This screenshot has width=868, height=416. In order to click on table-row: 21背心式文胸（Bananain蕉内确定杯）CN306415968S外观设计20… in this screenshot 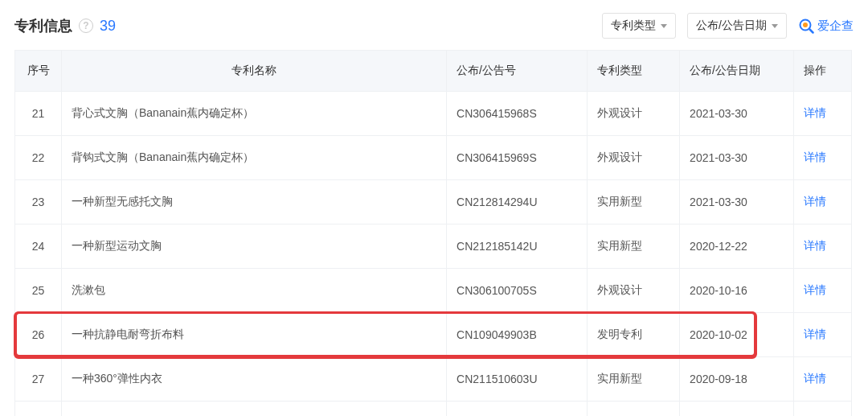, I will do `click(434, 114)`.